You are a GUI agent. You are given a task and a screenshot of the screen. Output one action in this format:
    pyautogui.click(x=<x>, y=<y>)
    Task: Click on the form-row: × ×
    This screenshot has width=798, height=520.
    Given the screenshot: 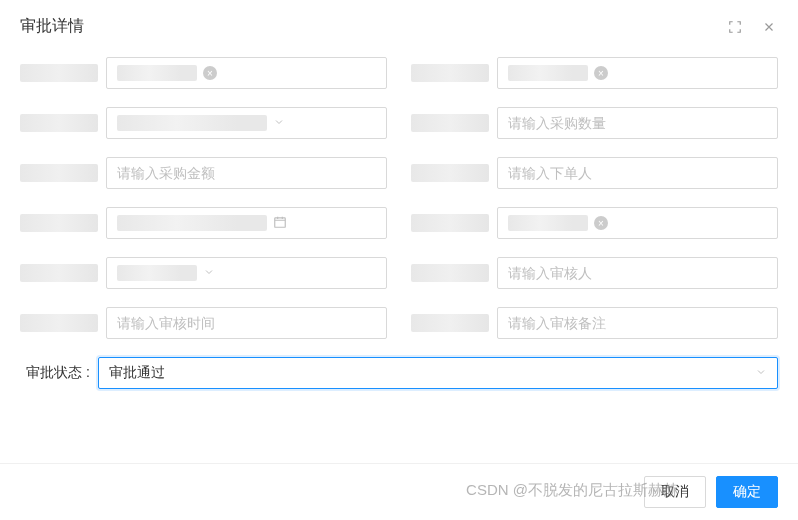 What is the action you would take?
    pyautogui.click(x=399, y=73)
    